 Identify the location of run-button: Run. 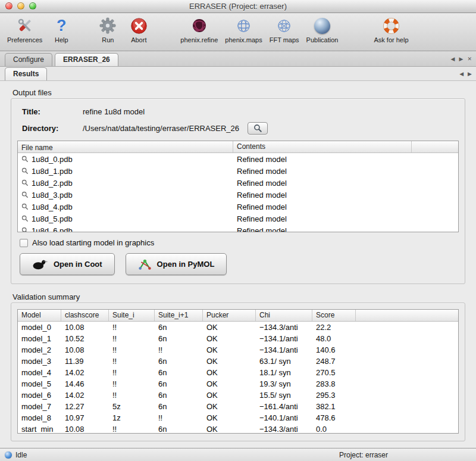
(108, 30).